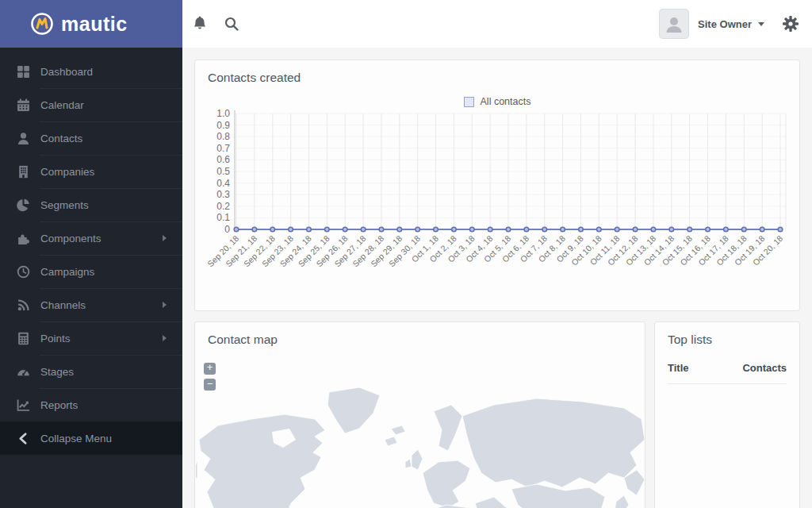  I want to click on legend-label: All contacts, so click(506, 102).